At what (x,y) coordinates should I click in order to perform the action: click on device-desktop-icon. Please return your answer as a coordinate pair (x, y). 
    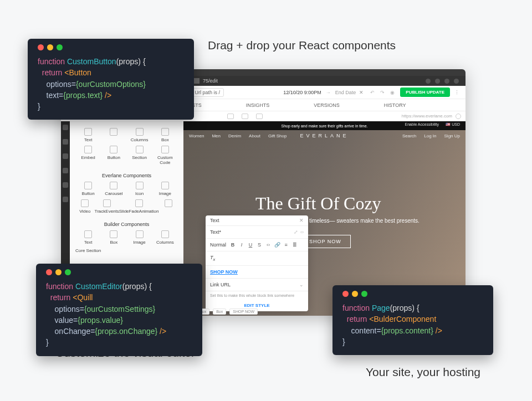
    Looking at the image, I should click on (231, 116).